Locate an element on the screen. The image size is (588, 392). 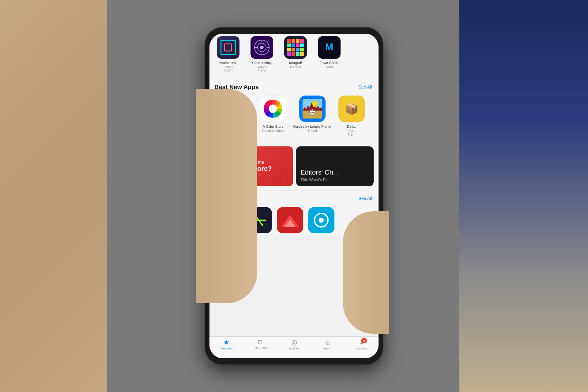
app-item-lonelyplanet: lonely planet Guides by Lonely Planet Tr… is located at coordinates (312, 116).